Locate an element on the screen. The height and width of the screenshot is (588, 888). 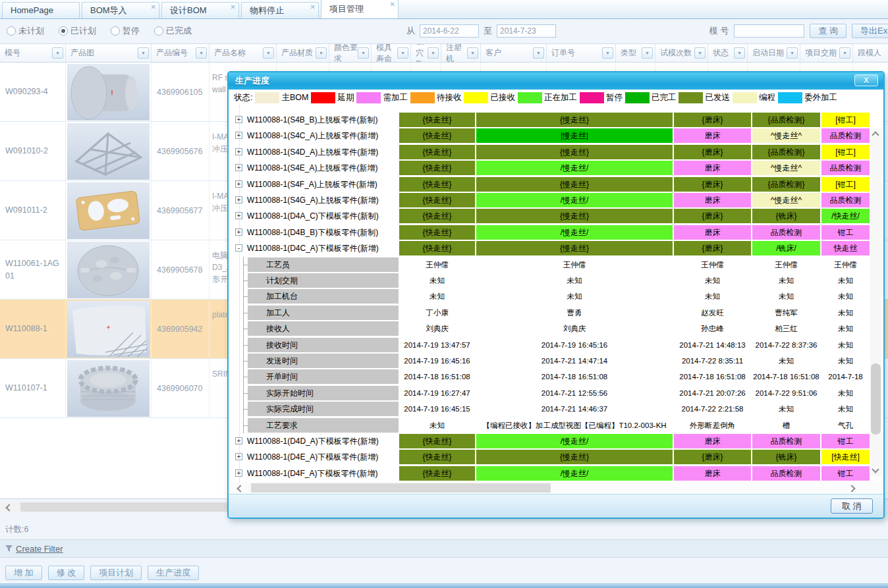
column-header: 模号▼ is located at coordinates (33, 53).